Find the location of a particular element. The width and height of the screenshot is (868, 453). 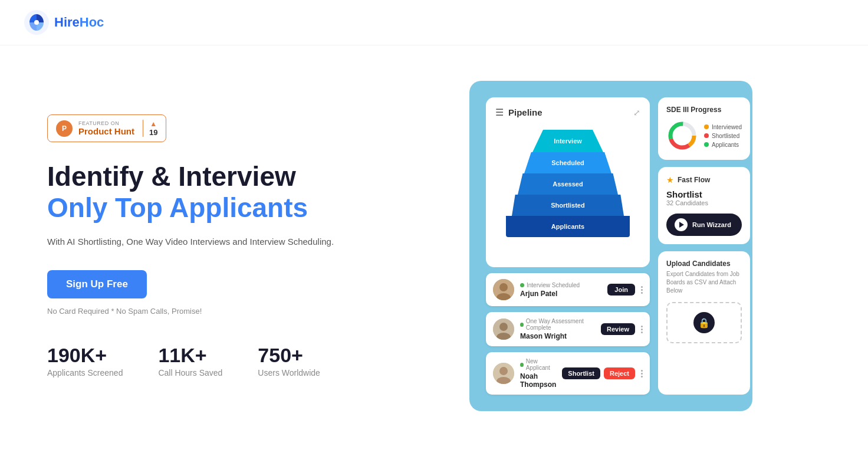

cand-info-arjun: Interview Scheduled Arjun Patel is located at coordinates (561, 290).